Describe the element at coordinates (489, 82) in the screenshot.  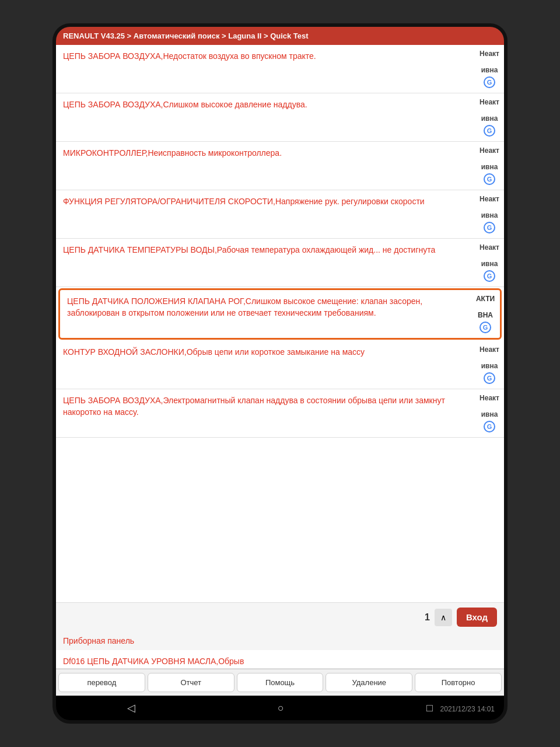
I see `google-icon: G` at that location.